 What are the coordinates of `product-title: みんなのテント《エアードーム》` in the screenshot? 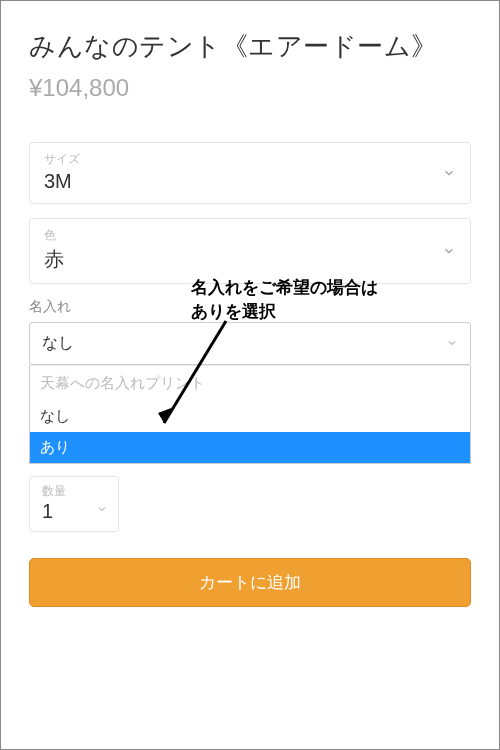 It's located at (250, 46).